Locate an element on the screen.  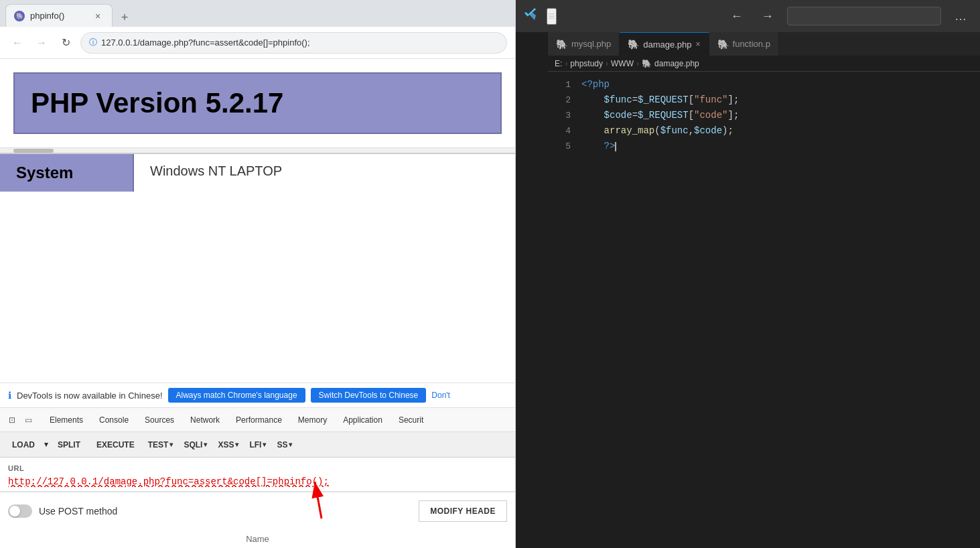
hackbar-test: TEST is located at coordinates (161, 445).